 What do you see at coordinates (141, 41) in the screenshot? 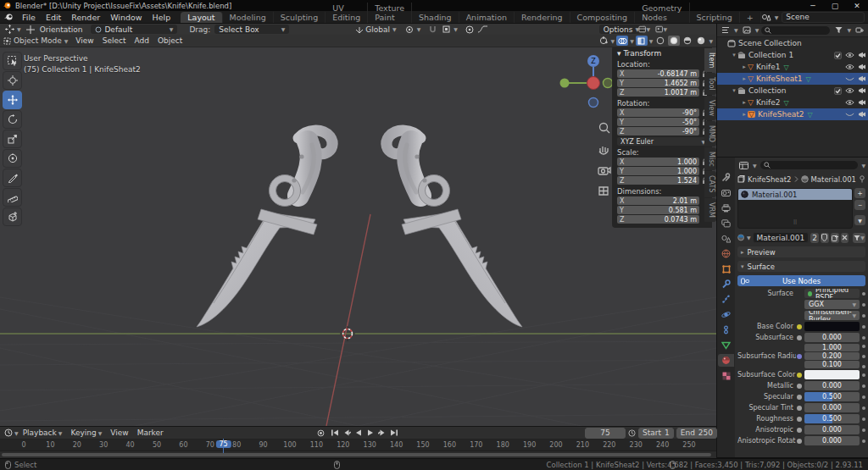
I see `viewport-menu-add: Add` at bounding box center [141, 41].